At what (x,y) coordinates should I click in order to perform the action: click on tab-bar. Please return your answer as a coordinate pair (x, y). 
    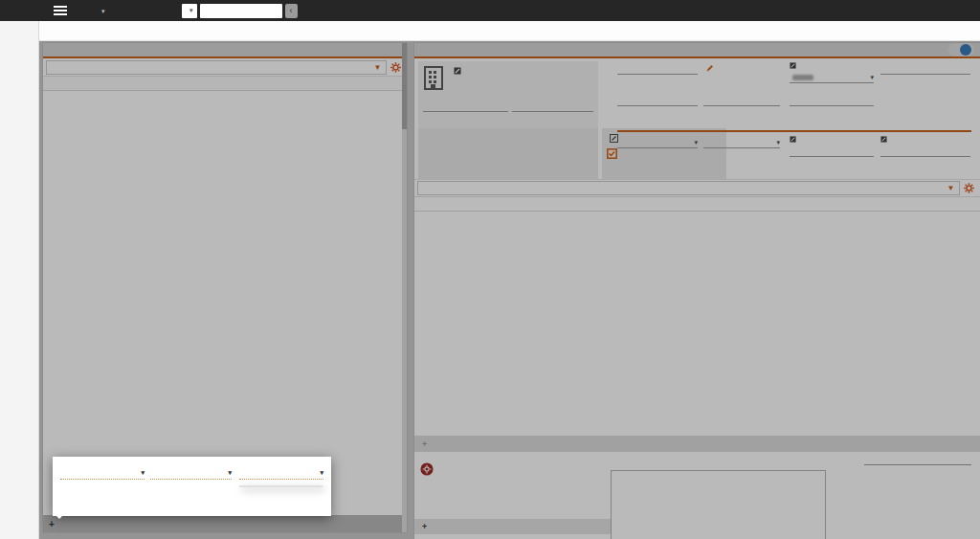
    Looking at the image, I should click on (509, 31).